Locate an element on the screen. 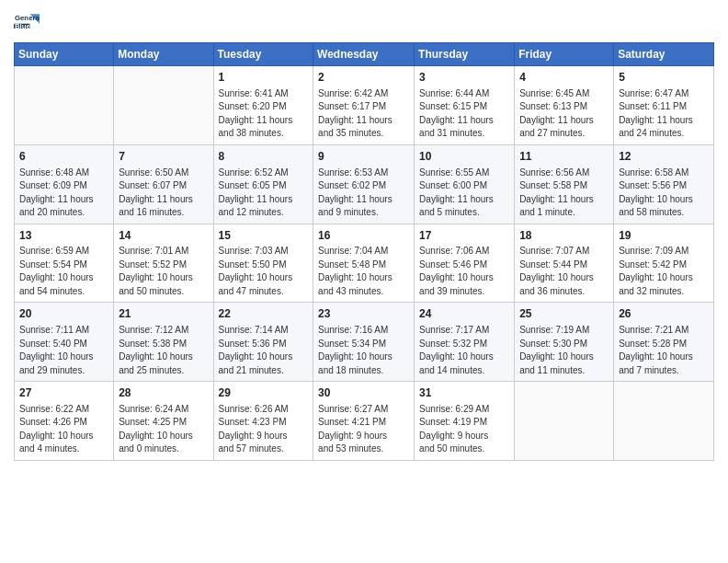  day-number: 18 is located at coordinates (564, 236).